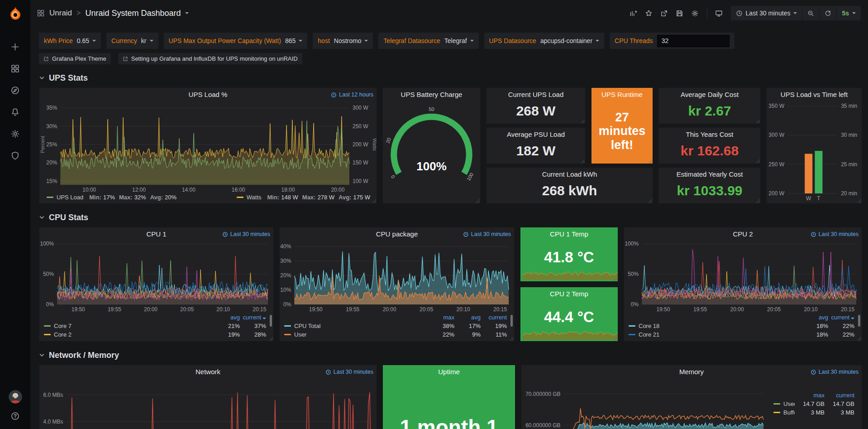 The width and height of the screenshot is (868, 429). Describe the element at coordinates (796, 13) in the screenshot. I see `time-controls: Last 30 minutes 5s` at that location.